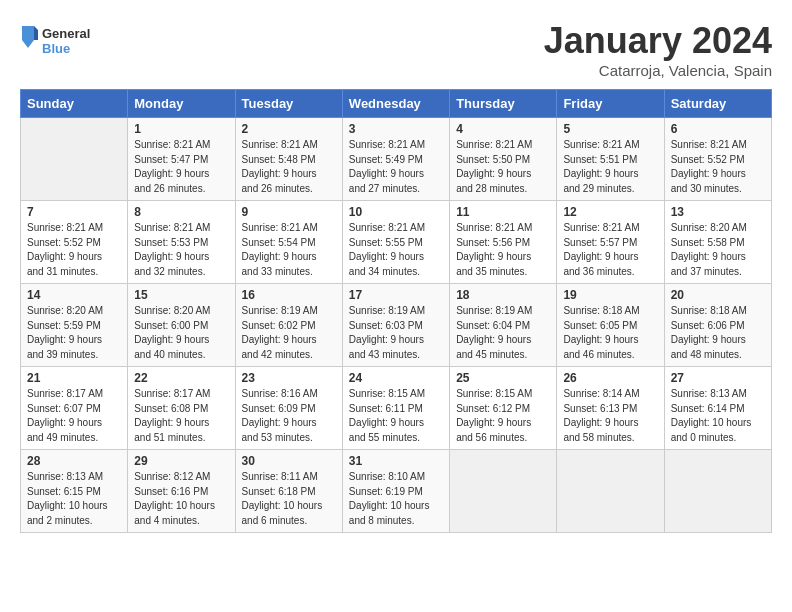  I want to click on table-cell: 17 Sunrise: 8:19 AM Sunset: 6:03 PM Dayl…, so click(396, 326).